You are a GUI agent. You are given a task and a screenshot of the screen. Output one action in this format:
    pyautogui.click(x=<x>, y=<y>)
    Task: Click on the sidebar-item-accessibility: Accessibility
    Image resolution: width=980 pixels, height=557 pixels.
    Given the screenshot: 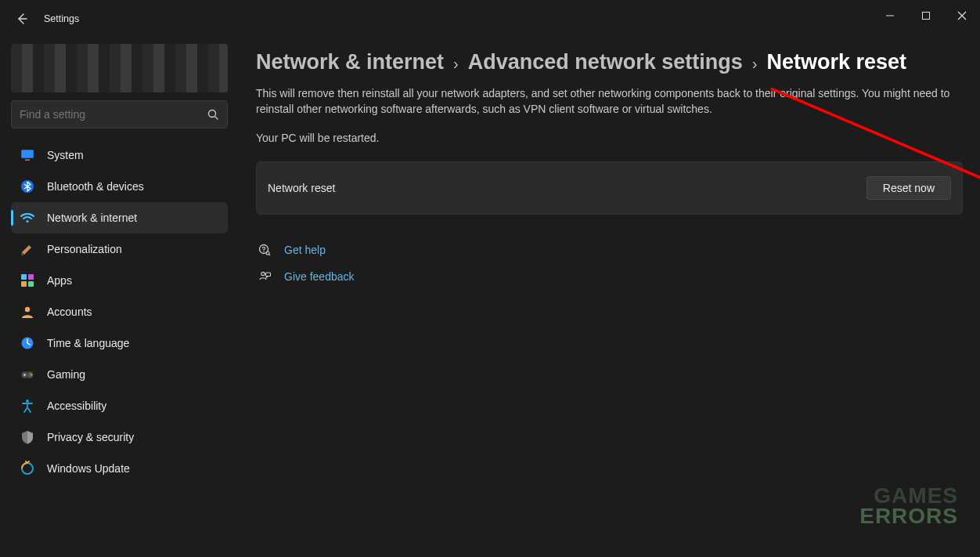 What is the action you would take?
    pyautogui.click(x=119, y=406)
    